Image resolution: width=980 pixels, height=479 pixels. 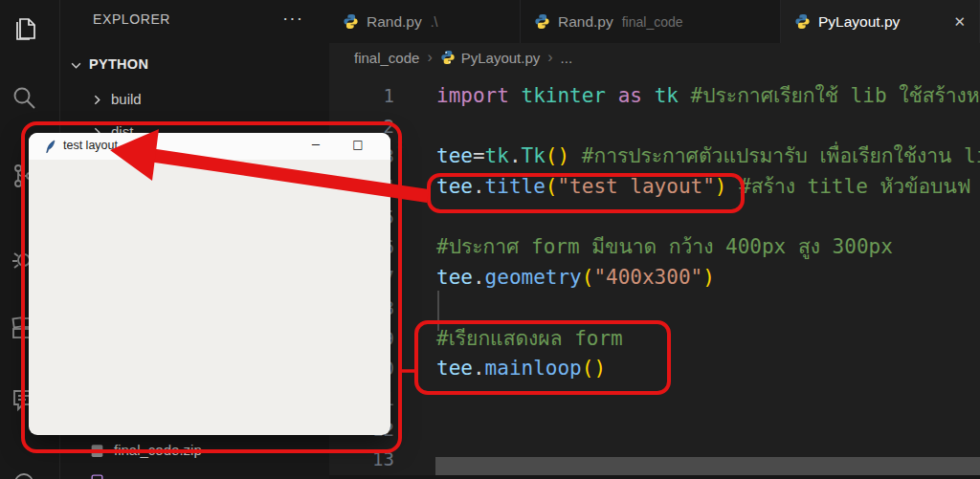 What do you see at coordinates (655, 21) in the screenshot?
I see `tab-bar: Rand.py .\ Rand.py final_code PyLayout.p…` at bounding box center [655, 21].